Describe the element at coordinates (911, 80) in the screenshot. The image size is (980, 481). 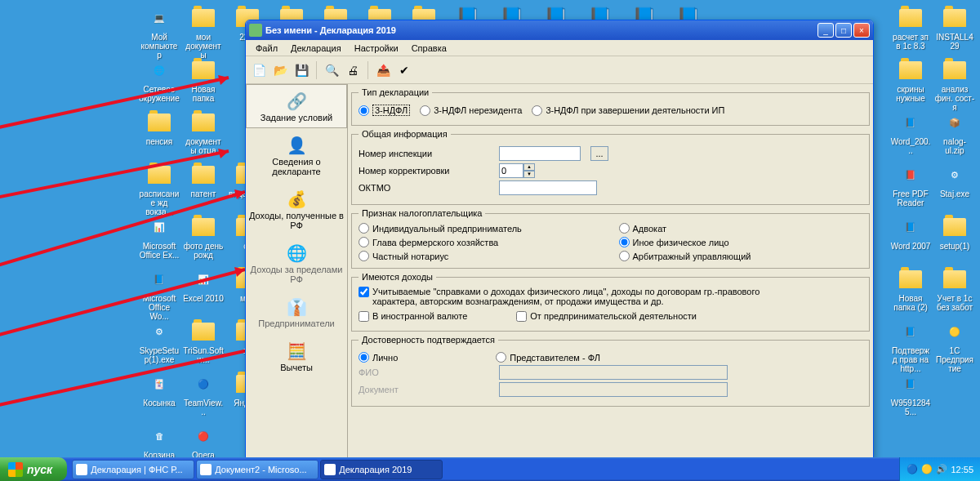
I see `desktop-icon: скрины нужные` at that location.